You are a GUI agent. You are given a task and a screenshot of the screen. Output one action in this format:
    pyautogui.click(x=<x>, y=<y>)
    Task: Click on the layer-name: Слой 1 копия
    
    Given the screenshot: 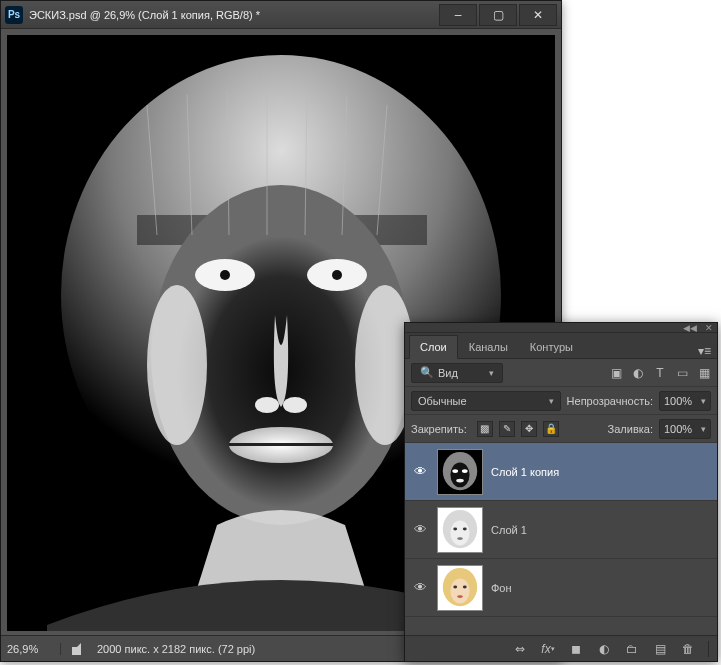 What is the action you would take?
    pyautogui.click(x=525, y=472)
    